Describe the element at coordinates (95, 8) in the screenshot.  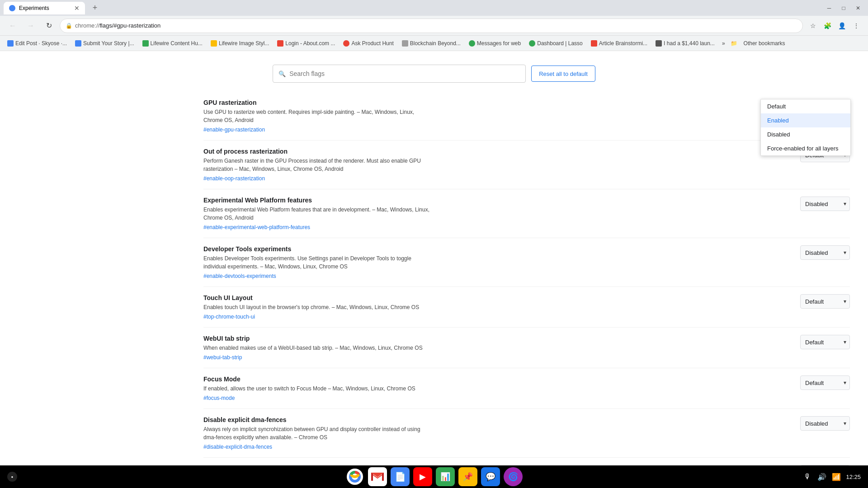
I see `new-tab-button: +` at that location.